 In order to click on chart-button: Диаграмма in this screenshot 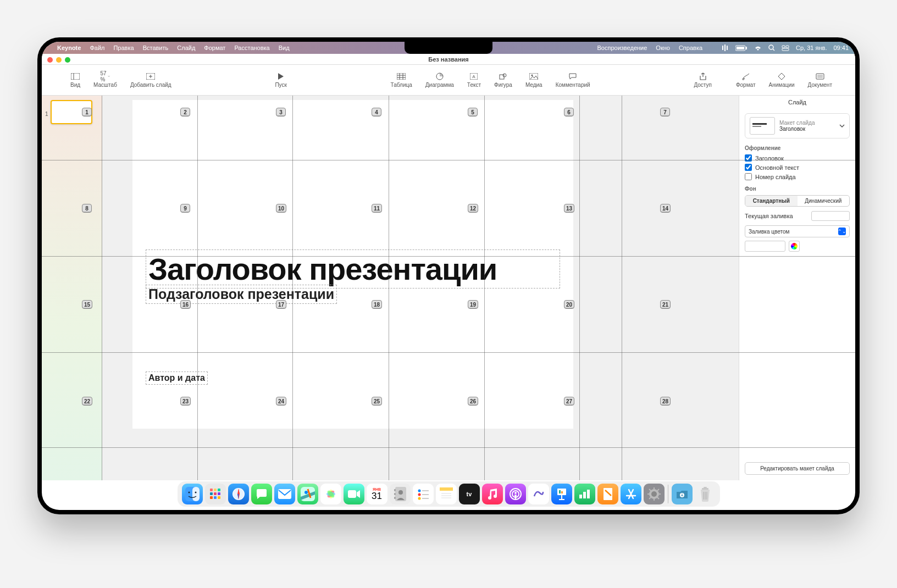, I will do `click(440, 80)`.